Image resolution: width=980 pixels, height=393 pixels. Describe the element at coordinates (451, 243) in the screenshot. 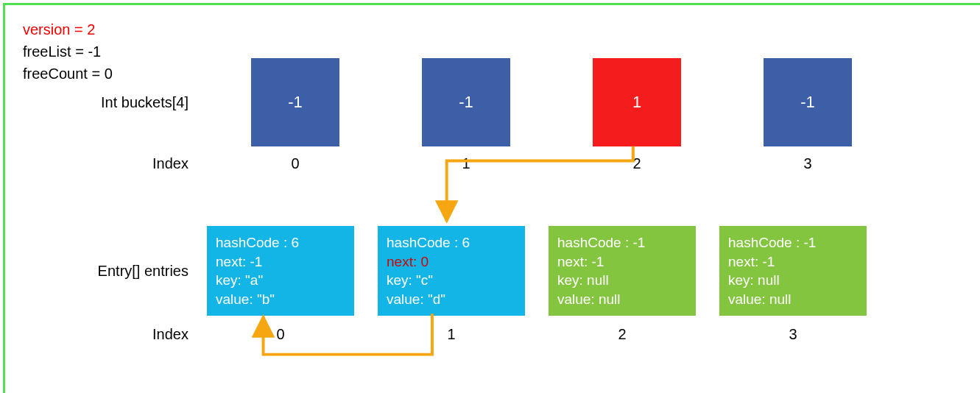

I see `entry-1-hash: hashCode : 6` at that location.